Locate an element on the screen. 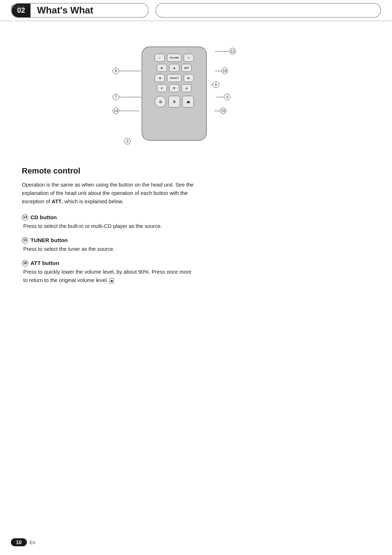  callout-circle-6: 6 is located at coordinates (216, 85).